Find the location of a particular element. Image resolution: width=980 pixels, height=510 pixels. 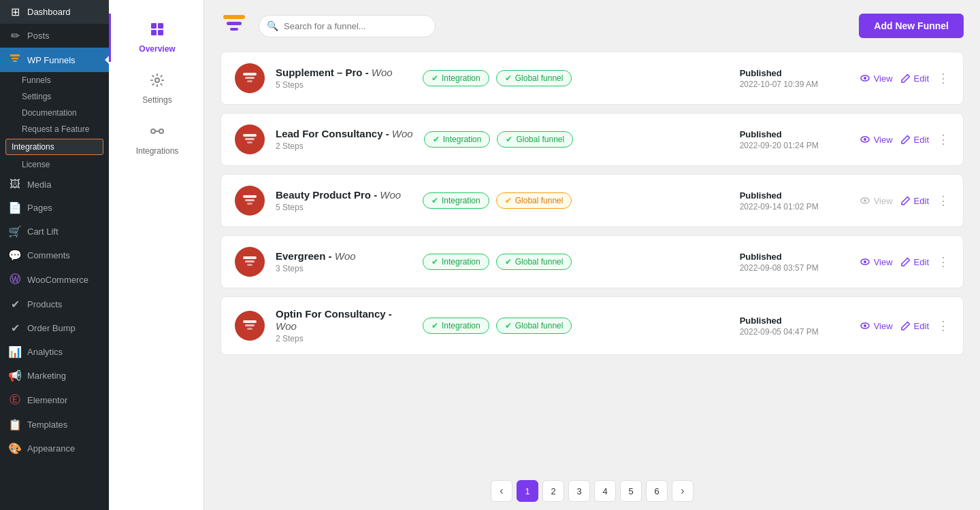

funnel-status: Published is located at coordinates (794, 135).